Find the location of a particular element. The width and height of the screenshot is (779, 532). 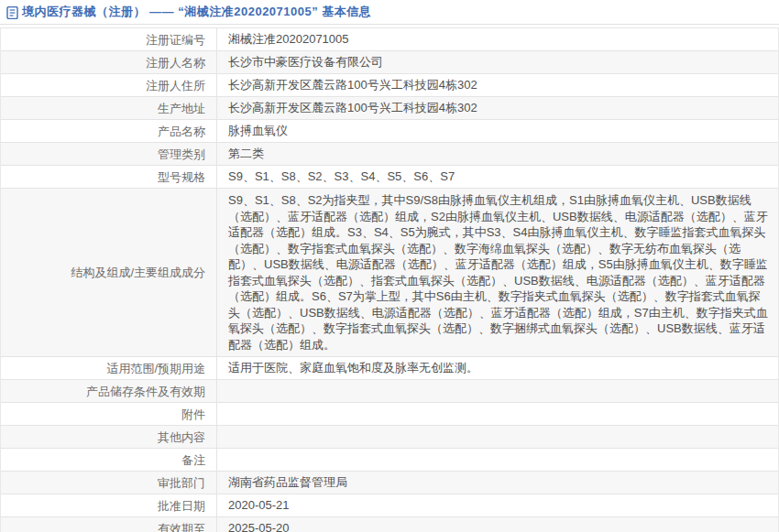

table-row: 注册人住所长沙高新开发区麓云路100号兴工科技园4栋302 is located at coordinates (390, 86).